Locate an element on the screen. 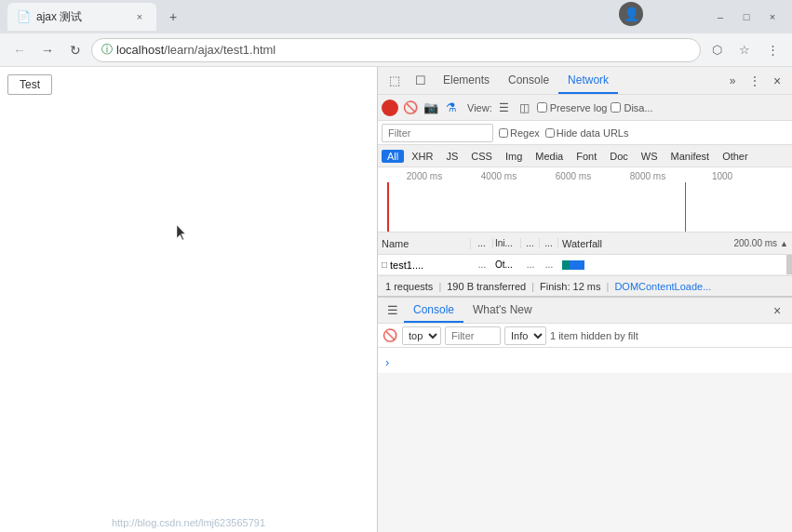  type-filter-all: All is located at coordinates (393, 156).